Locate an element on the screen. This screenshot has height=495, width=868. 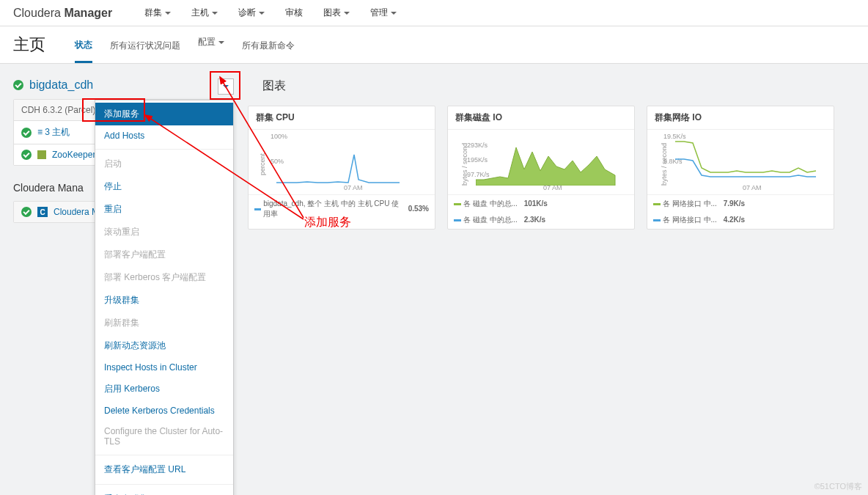
chart-net-io: 群集网络 IO bytes / second 19.5K/s 9.8K/s 07… is located at coordinates (740, 167).